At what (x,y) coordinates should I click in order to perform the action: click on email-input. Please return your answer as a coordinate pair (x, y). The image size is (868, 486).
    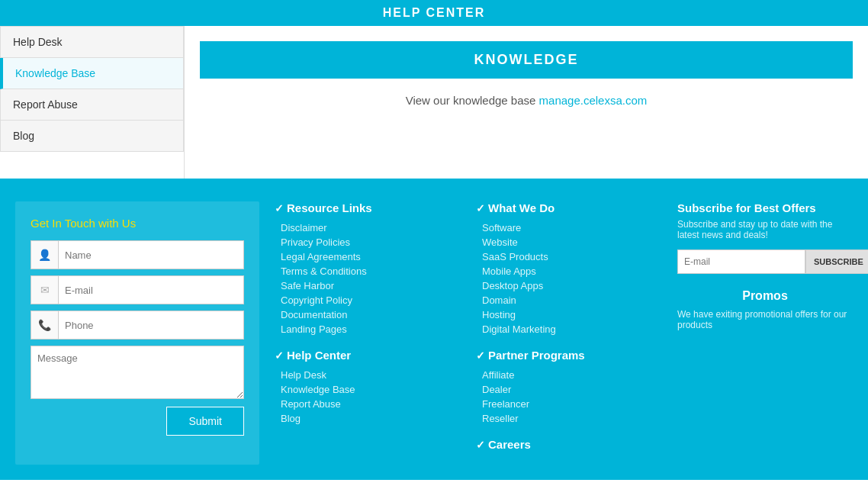
    Looking at the image, I should click on (151, 290).